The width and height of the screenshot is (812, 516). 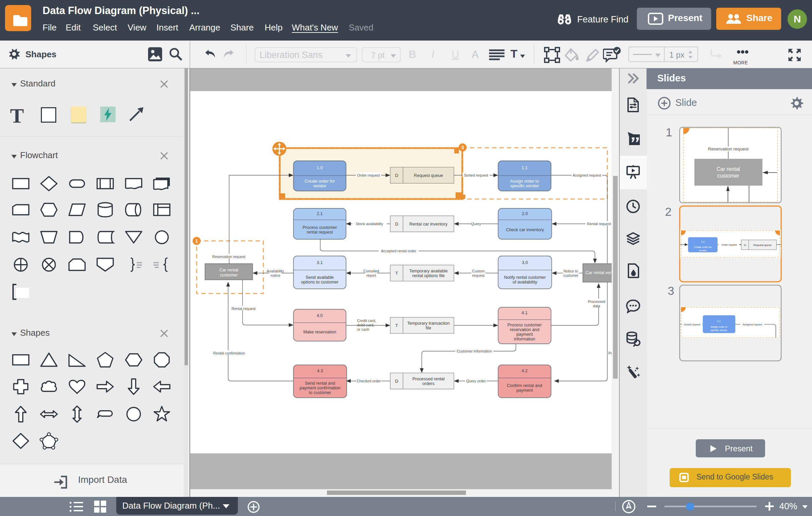 I want to click on svg-text: Car rental vendor, so click(x=599, y=273).